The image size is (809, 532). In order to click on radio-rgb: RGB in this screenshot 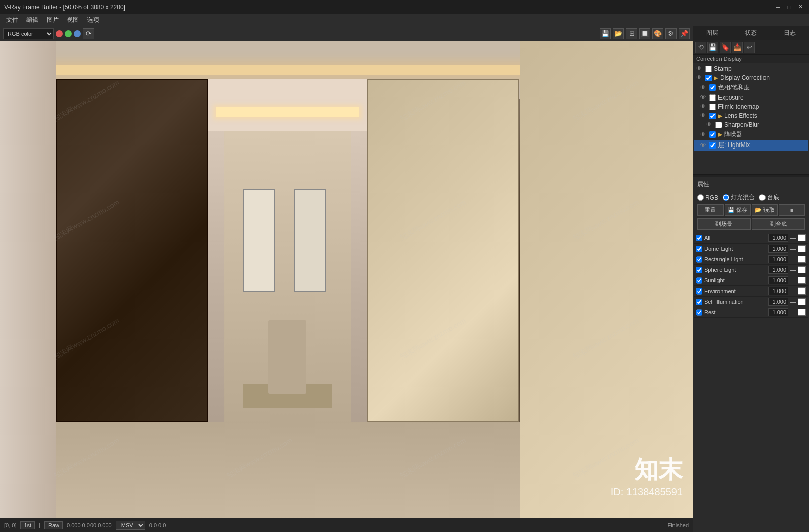, I will do `click(708, 198)`.